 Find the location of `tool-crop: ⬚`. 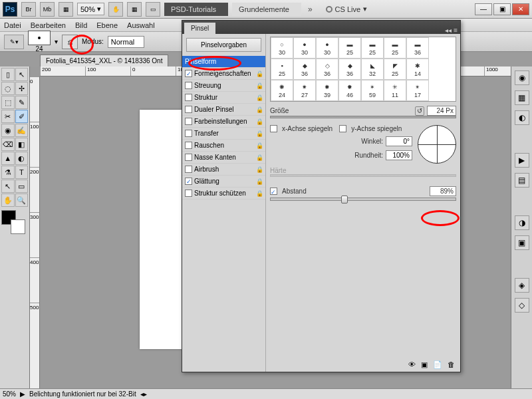

tool-crop: ⬚ is located at coordinates (8, 102).